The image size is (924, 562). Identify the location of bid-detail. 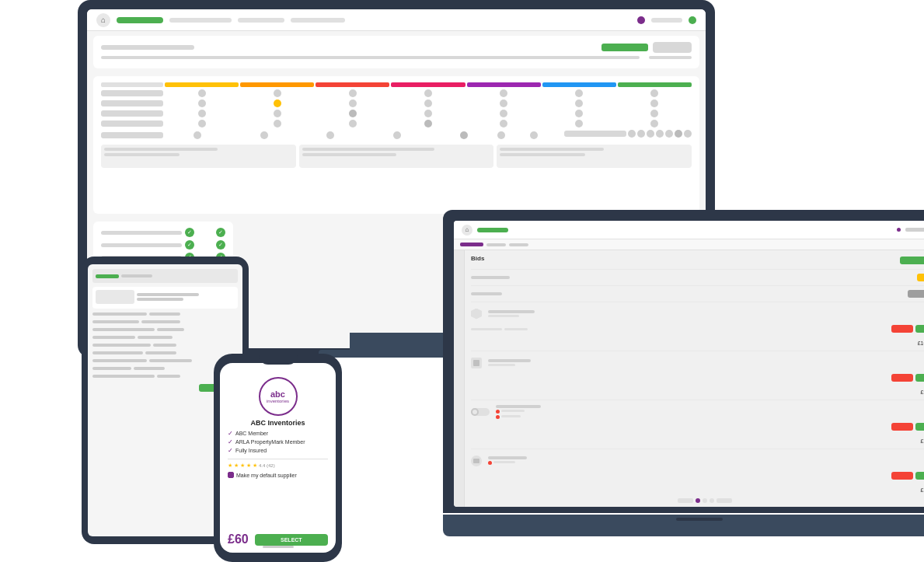
(486, 330).